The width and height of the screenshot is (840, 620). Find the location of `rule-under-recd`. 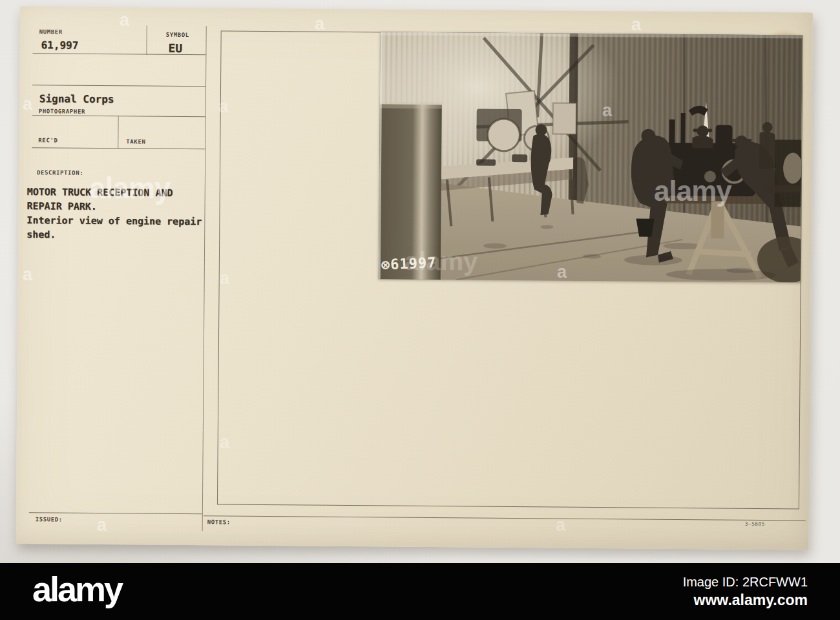

rule-under-recd is located at coordinates (118, 149).